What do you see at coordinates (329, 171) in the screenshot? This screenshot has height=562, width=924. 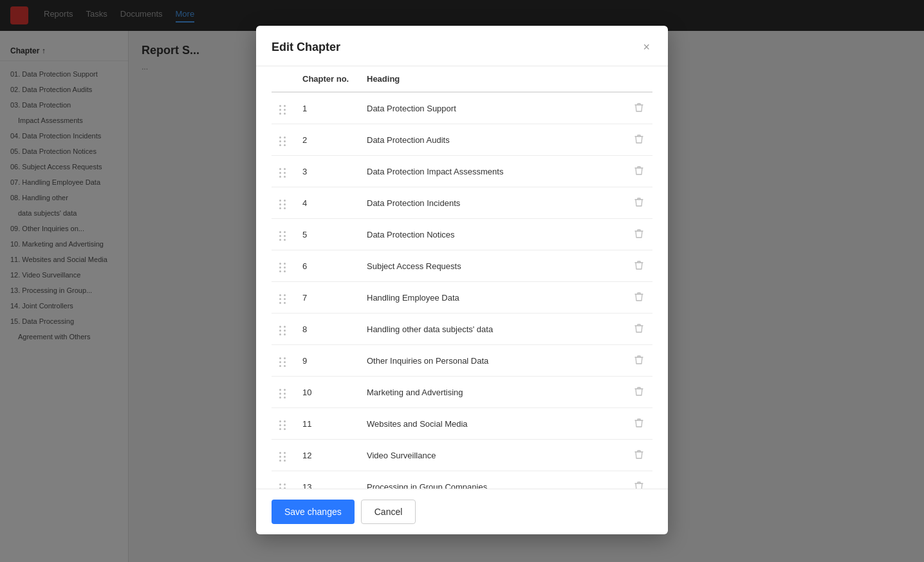 I see `chapter-number: 3` at bounding box center [329, 171].